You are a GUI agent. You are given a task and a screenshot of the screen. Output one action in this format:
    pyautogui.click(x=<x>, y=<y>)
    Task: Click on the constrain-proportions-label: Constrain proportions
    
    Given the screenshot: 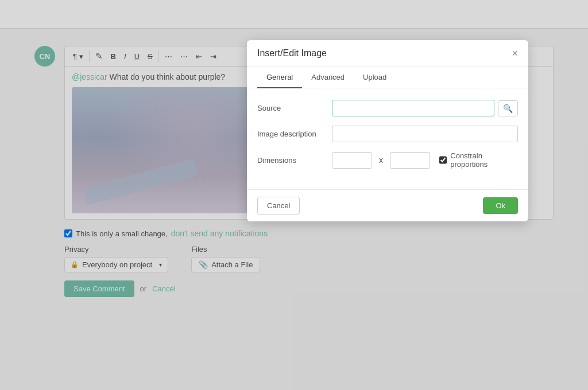 What is the action you would take?
    pyautogui.click(x=484, y=160)
    